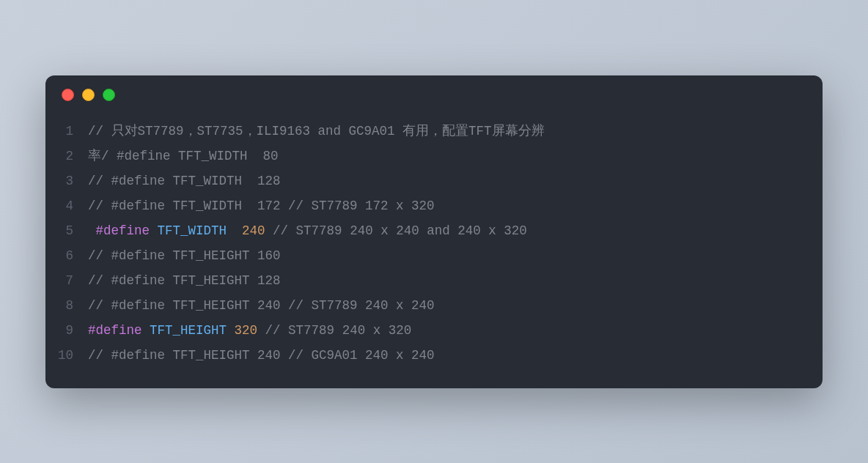 Image resolution: width=868 pixels, height=463 pixels. I want to click on code-line: 8// #define TFT_HEIGHT 240 // ST7789 240…, so click(434, 305).